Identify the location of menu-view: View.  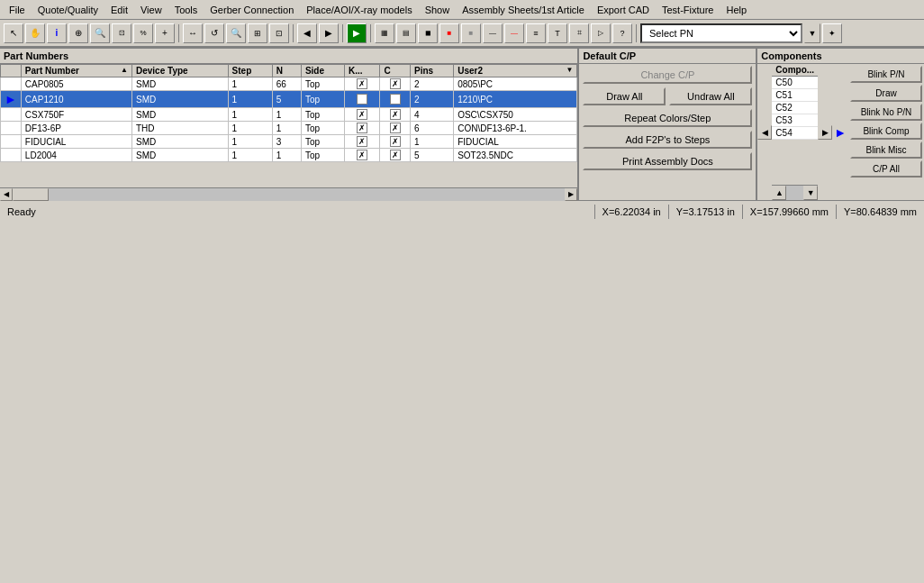
(151, 10).